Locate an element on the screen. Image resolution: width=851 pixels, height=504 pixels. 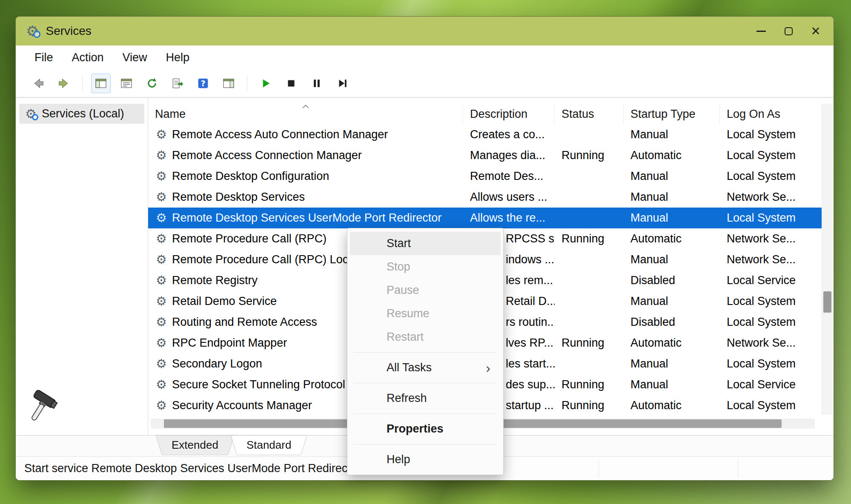
show-console-tree-button is located at coordinates (101, 83).